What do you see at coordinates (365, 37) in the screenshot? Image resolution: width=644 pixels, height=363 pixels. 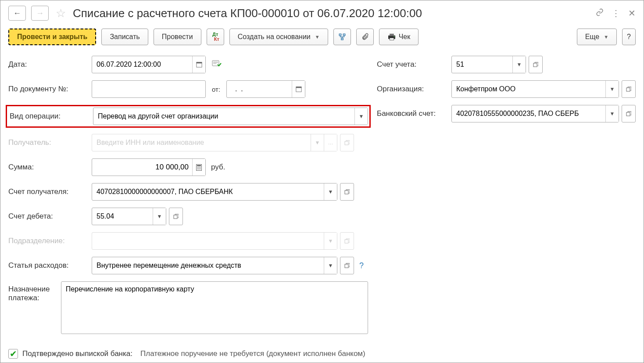 I see `attach-button` at bounding box center [365, 37].